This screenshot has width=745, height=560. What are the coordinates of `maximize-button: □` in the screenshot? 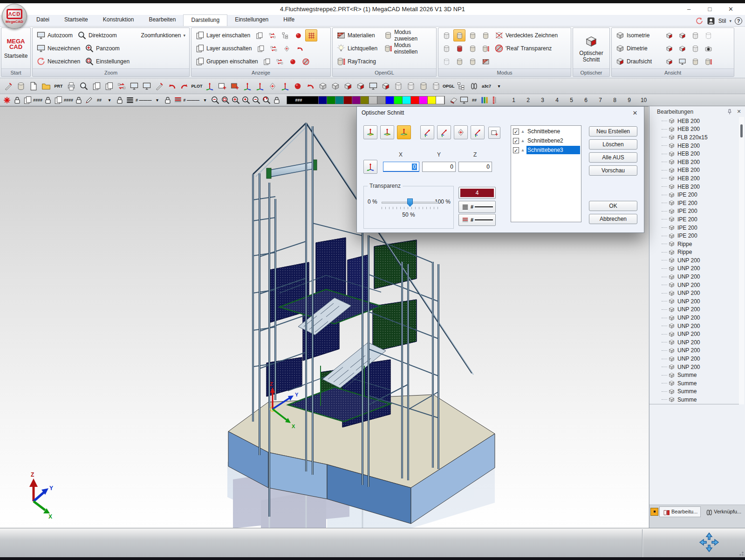 It's located at (710, 9).